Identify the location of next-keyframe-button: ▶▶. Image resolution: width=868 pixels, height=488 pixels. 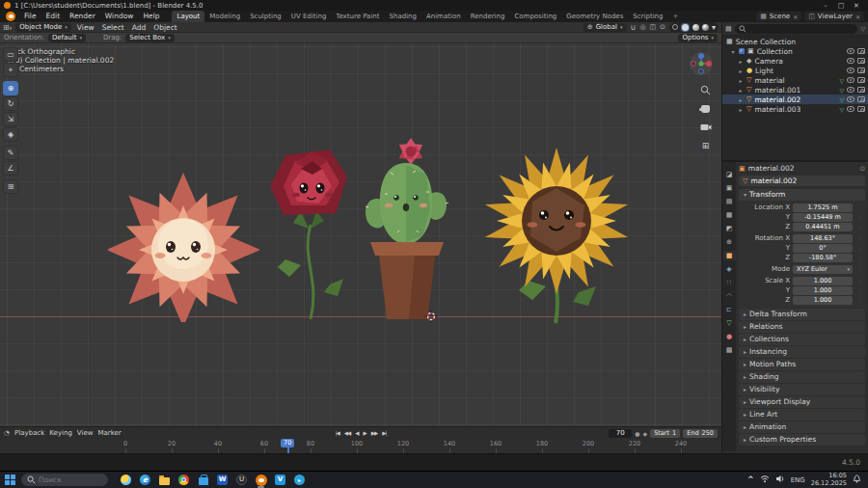
(374, 433).